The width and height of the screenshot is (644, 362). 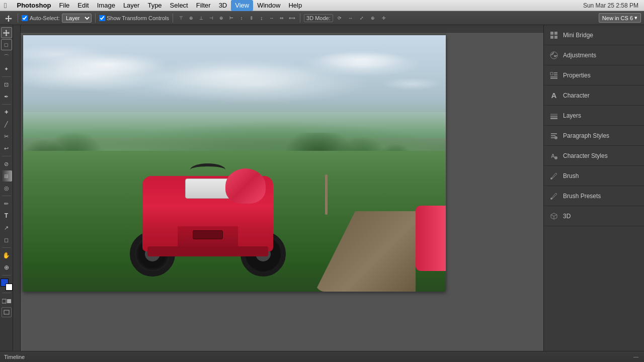 What do you see at coordinates (83, 6) in the screenshot?
I see `menu-item-edit: Edit` at bounding box center [83, 6].